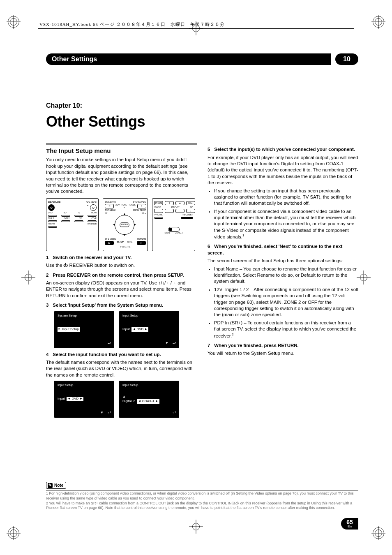 The height and width of the screenshot is (555, 392). I want to click on zone-switch-icon, so click(174, 229).